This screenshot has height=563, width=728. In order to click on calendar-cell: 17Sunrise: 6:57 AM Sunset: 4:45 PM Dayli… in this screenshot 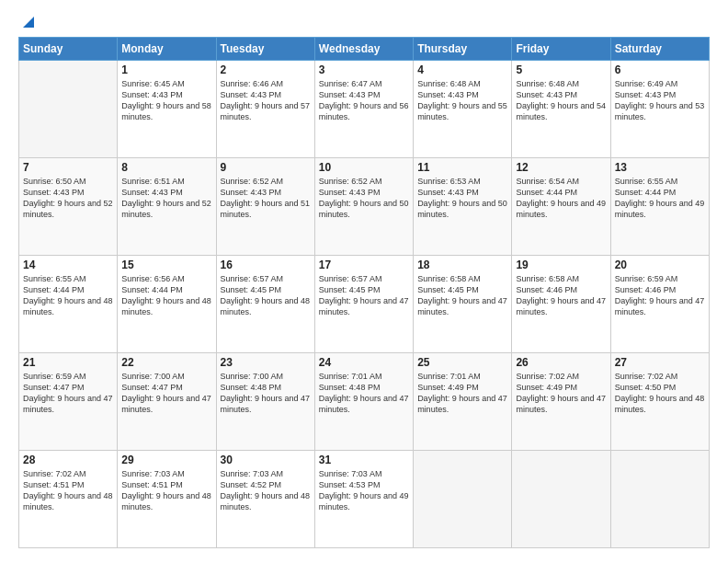, I will do `click(364, 304)`.